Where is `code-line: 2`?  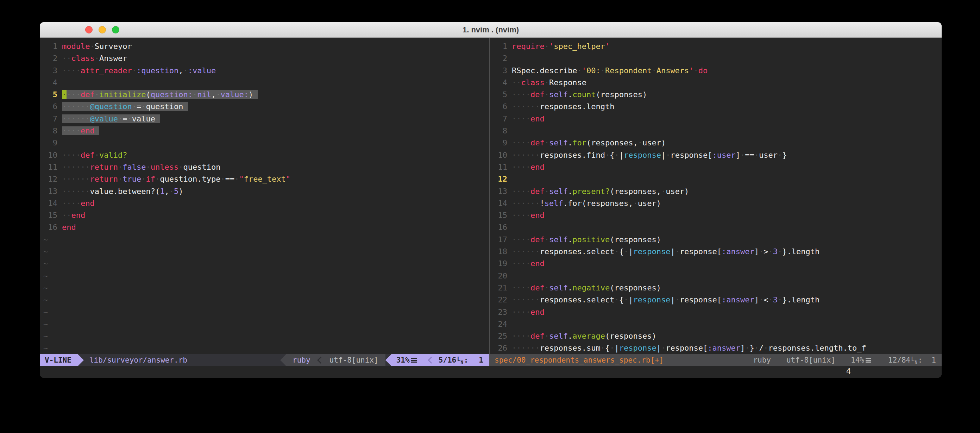 code-line: 2 is located at coordinates (716, 59).